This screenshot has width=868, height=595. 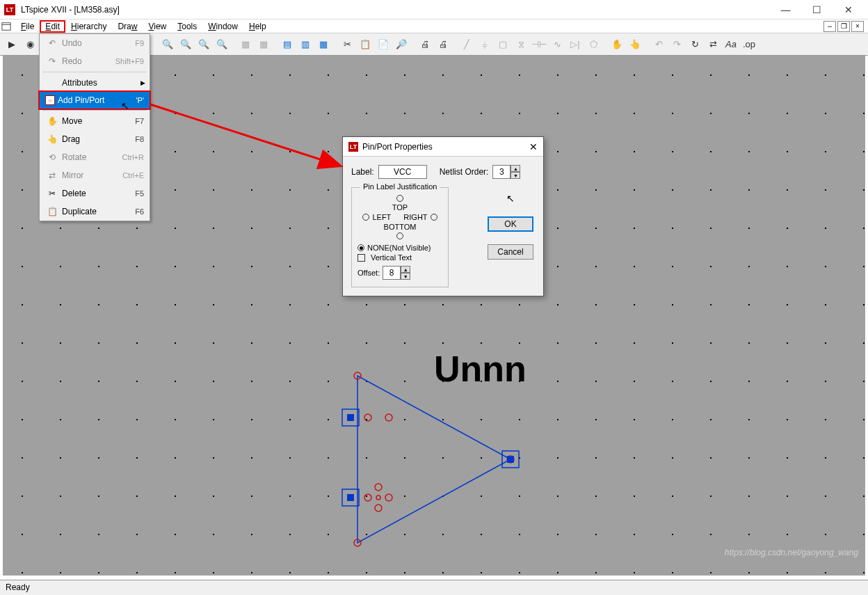 I want to click on offset-input, so click(x=392, y=273).